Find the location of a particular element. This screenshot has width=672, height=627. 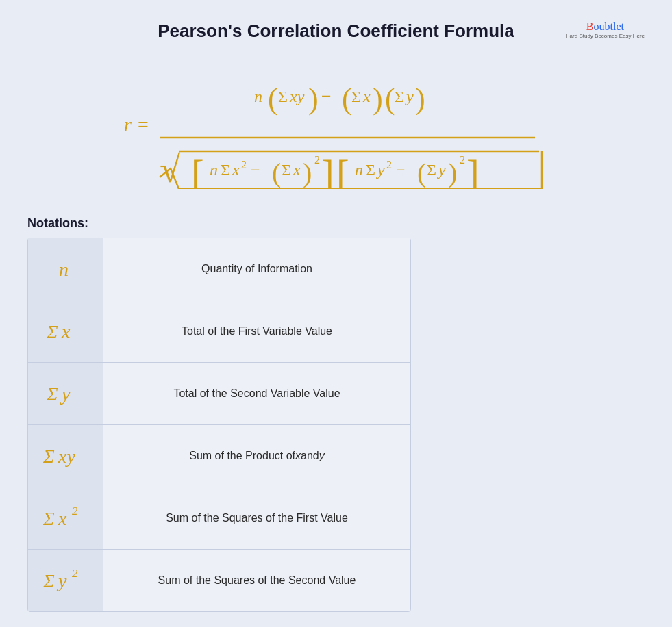

svg-text: r is located at coordinates (127, 125).